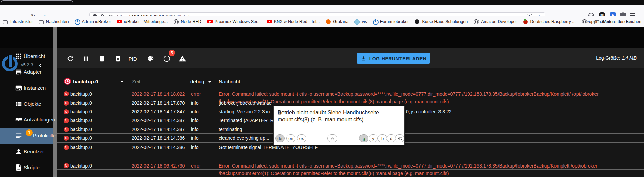  I want to click on sidebar-item-objekte: Objekte, so click(26, 104).